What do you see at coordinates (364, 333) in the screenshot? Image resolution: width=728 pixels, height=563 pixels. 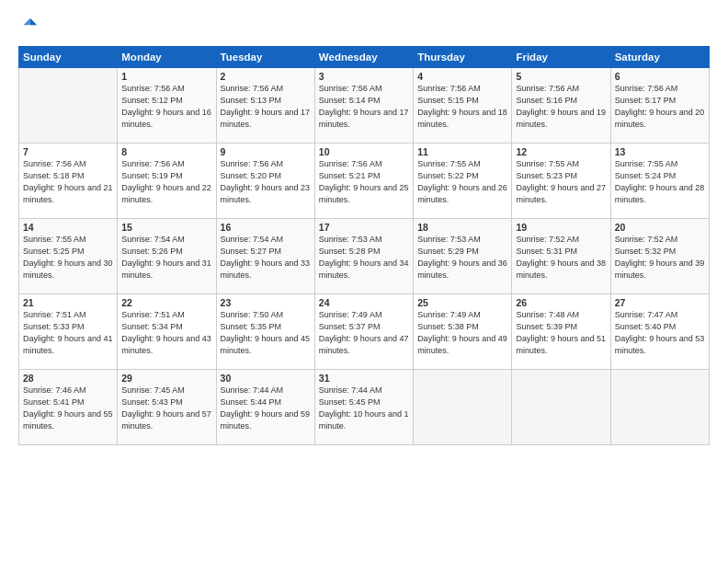 I see `day-info: Sunrise: 7:49 AMSunset: 5:37 PMDaylight:…` at bounding box center [364, 333].